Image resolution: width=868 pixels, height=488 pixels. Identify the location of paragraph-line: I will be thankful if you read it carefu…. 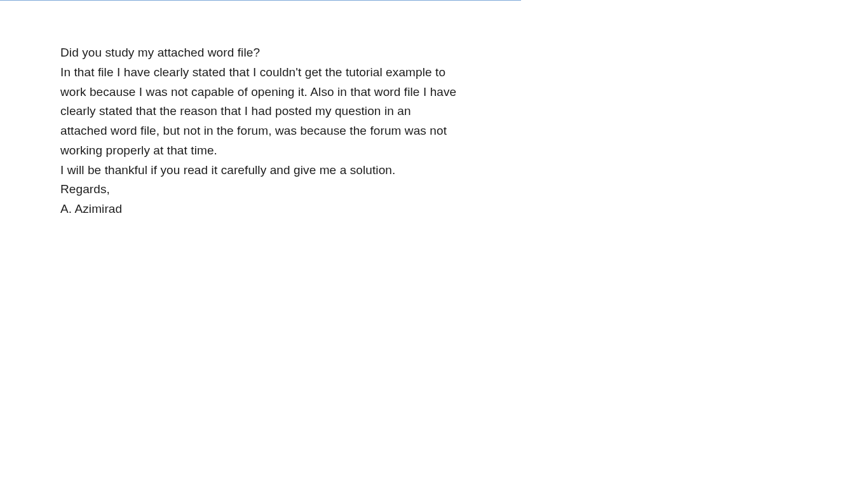
(261, 170).